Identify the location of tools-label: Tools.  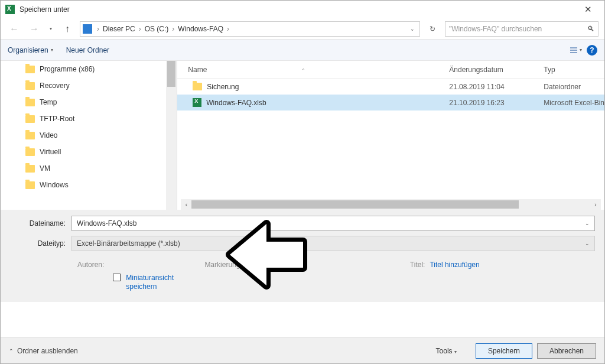
(444, 351).